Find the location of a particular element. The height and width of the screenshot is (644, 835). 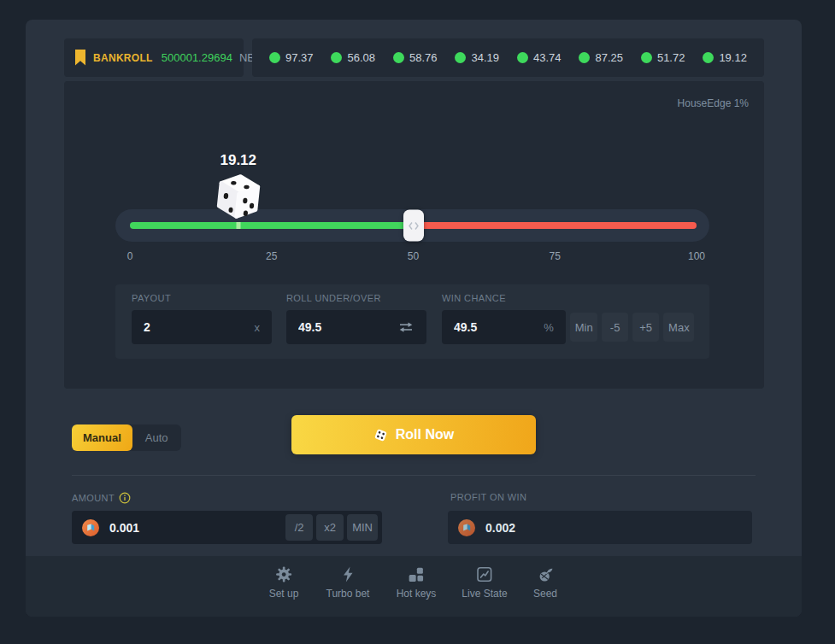

payout-input is located at coordinates (197, 327).